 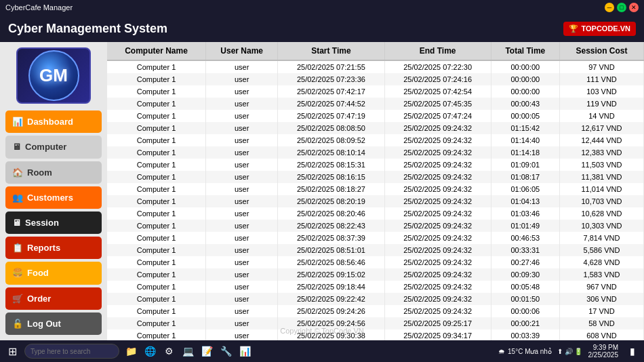 I want to click on table-cell: 00:00:05, so click(x=525, y=116).